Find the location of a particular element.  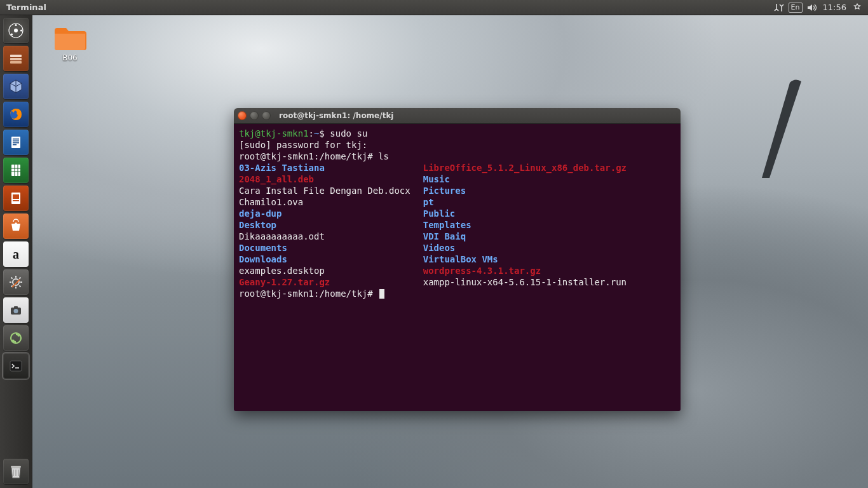

launcher-virtualbox is located at coordinates (16, 86).